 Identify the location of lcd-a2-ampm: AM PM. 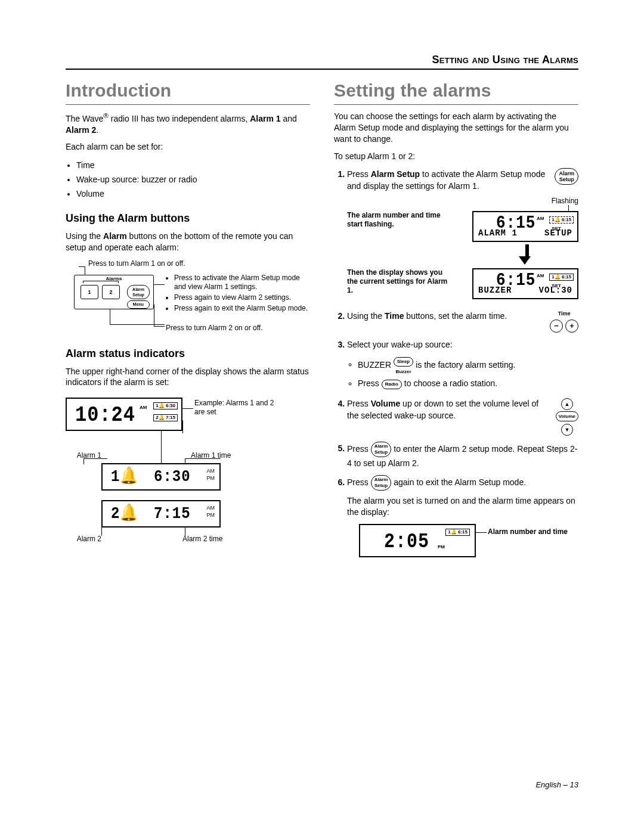
(211, 511).